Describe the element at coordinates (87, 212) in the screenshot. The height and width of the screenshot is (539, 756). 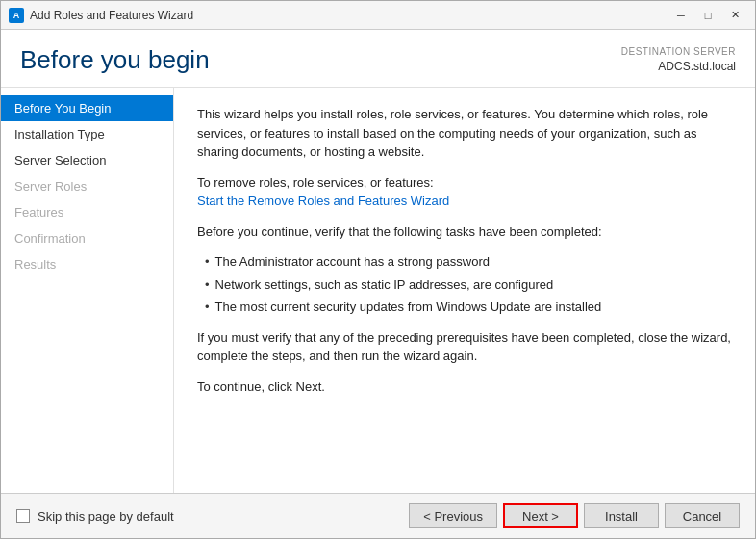
I see `sidebar-item-features: Features` at that location.